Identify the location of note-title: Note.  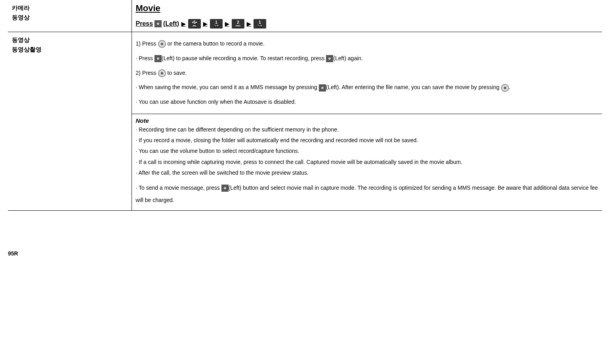
(367, 120).